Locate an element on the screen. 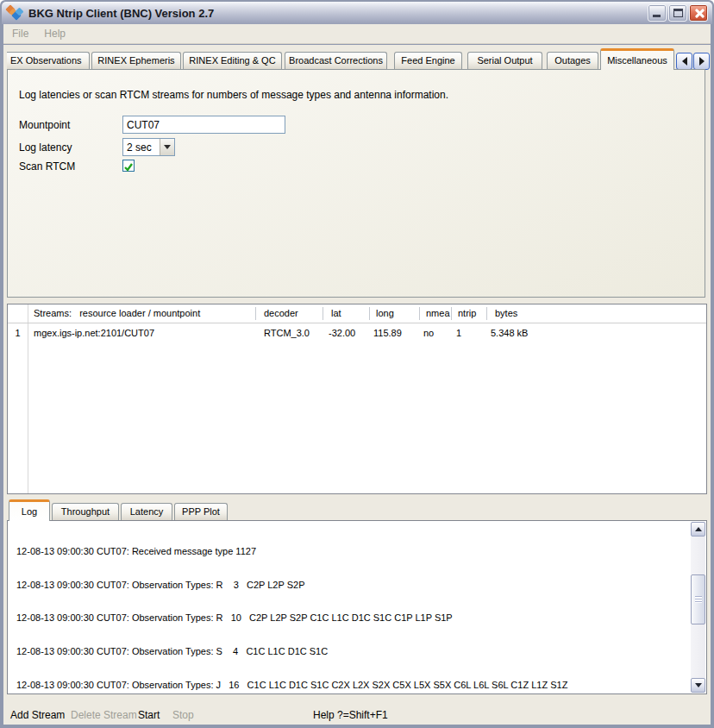 The width and height of the screenshot is (714, 728). cell-decoder: RTCM_3.0 is located at coordinates (286, 333).